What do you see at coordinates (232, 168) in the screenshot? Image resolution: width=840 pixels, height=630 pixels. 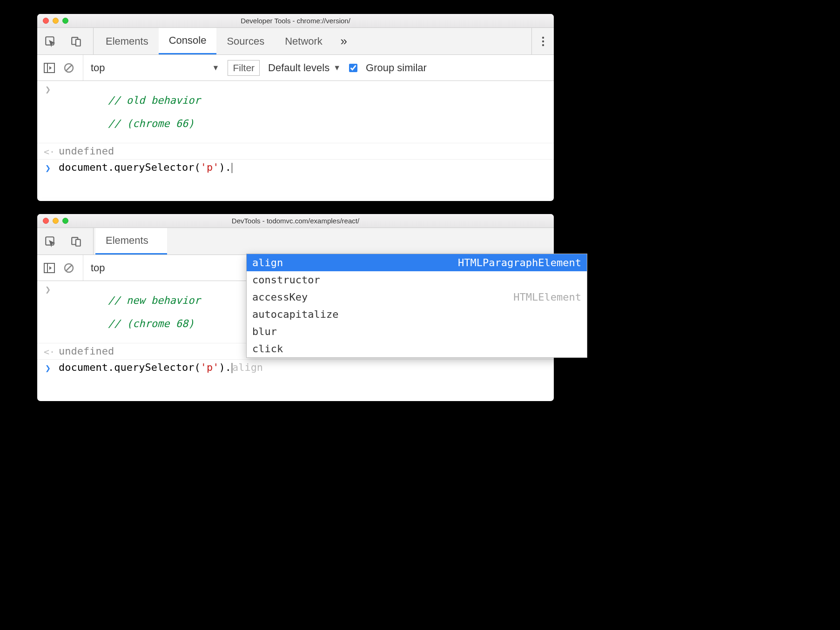 I see `text-cursor` at bounding box center [232, 168].